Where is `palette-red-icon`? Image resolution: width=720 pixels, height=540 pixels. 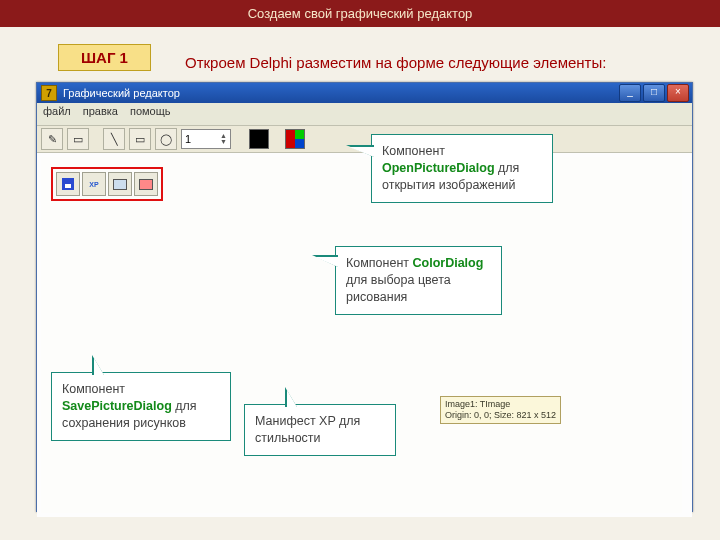 palette-red-icon is located at coordinates (290, 139).